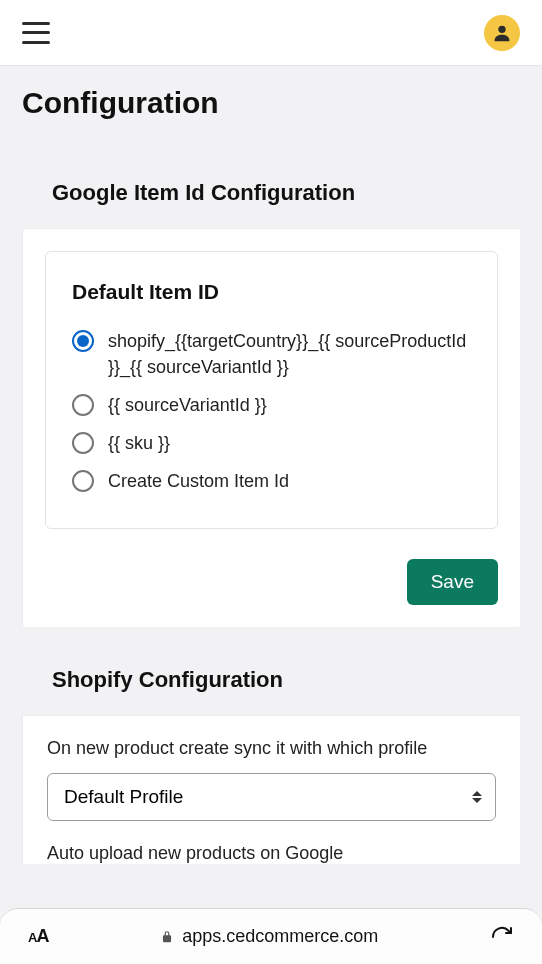 This screenshot has height=964, width=542. I want to click on url-bar: apps.cedcommerce.com, so click(269, 936).